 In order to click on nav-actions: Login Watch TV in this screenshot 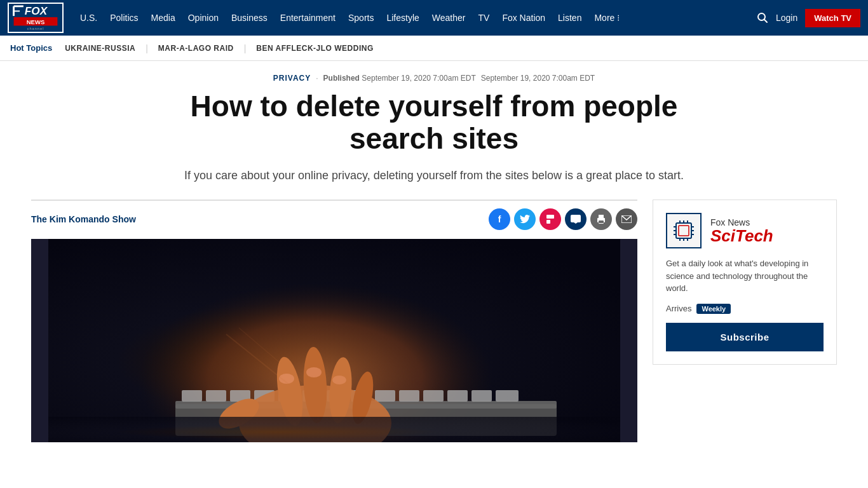, I will do `click(808, 18)`.